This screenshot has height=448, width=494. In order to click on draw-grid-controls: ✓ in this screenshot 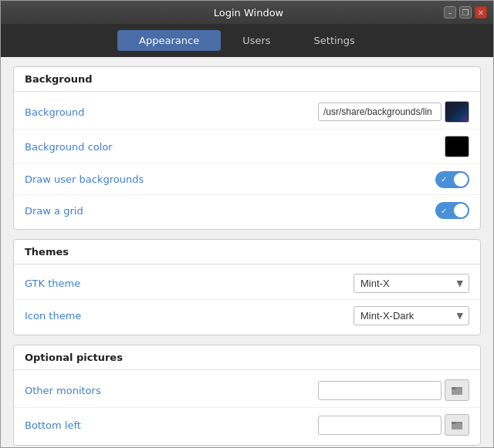, I will do `click(452, 211)`.